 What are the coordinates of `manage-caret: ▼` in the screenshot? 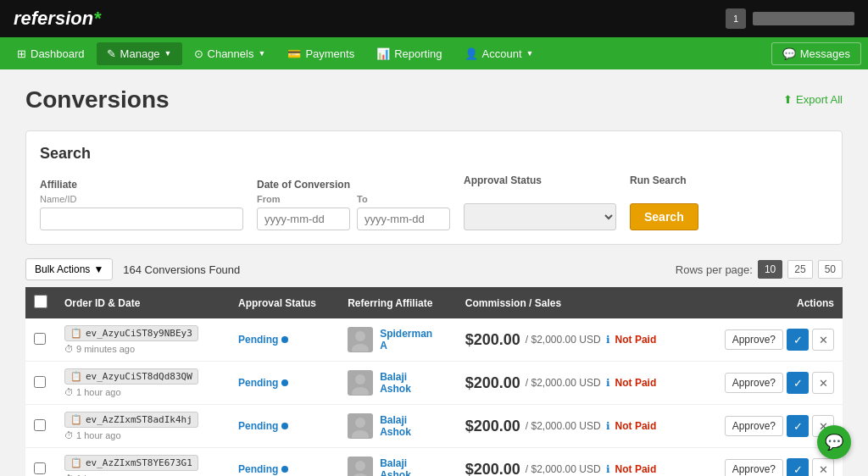 It's located at (168, 53).